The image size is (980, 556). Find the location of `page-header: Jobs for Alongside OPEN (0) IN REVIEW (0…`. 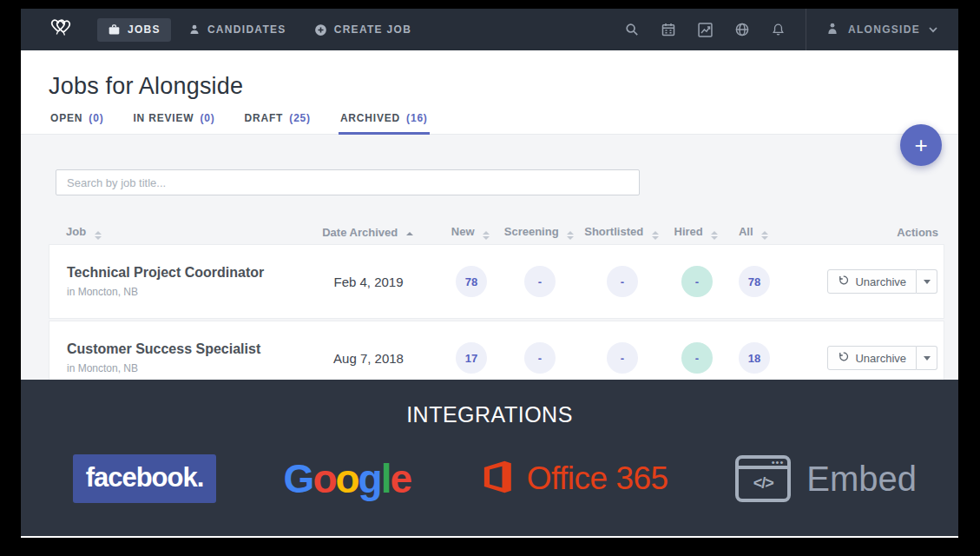

page-header: Jobs for Alongside OPEN (0) IN REVIEW (0… is located at coordinates (490, 92).